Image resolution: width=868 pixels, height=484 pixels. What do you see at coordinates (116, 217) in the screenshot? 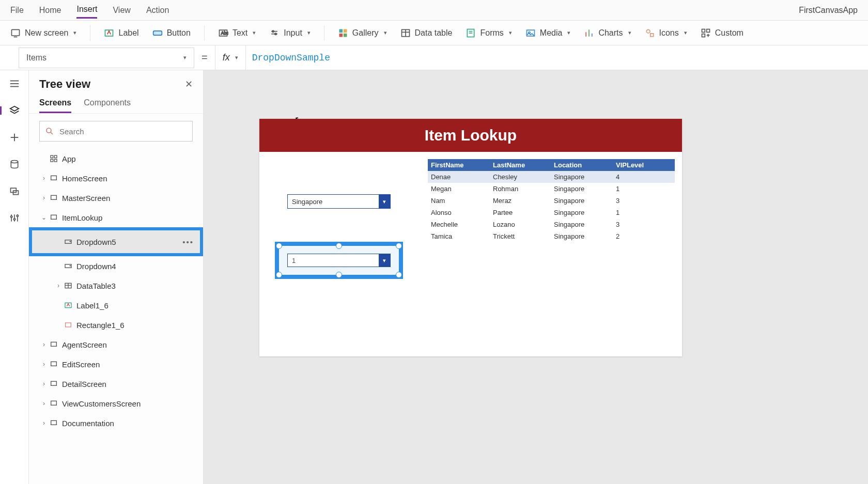
I see `tree-itemlookup: ⌄ ItemLookup` at bounding box center [116, 217].